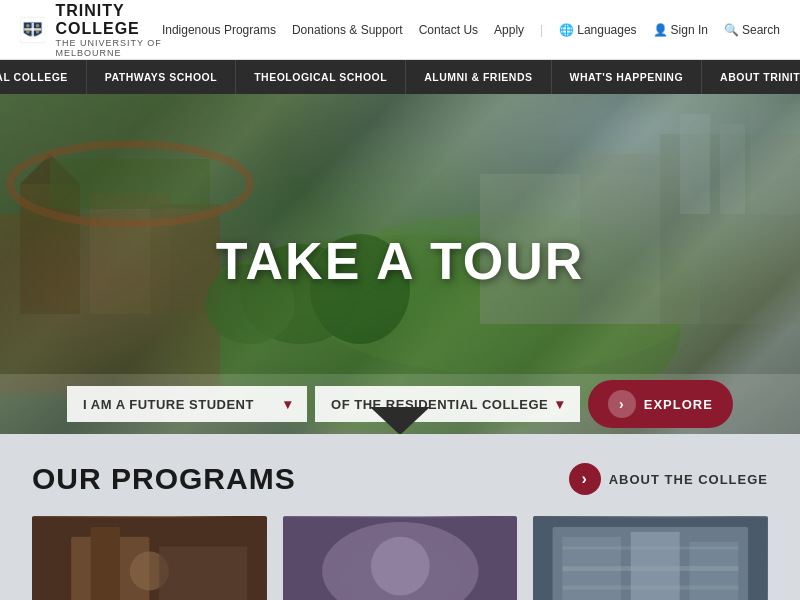  What do you see at coordinates (168, 404) in the screenshot?
I see `student-type-label: I AM A FUTURE STUDENT` at bounding box center [168, 404].